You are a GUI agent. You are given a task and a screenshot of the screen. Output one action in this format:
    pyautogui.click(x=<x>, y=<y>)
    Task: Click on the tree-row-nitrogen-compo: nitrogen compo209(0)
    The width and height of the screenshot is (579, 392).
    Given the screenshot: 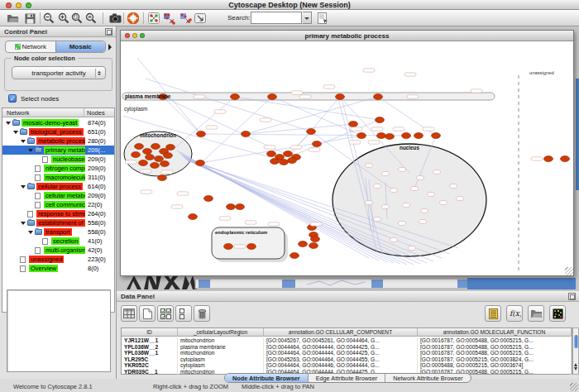 What is the action you would take?
    pyautogui.click(x=58, y=169)
    